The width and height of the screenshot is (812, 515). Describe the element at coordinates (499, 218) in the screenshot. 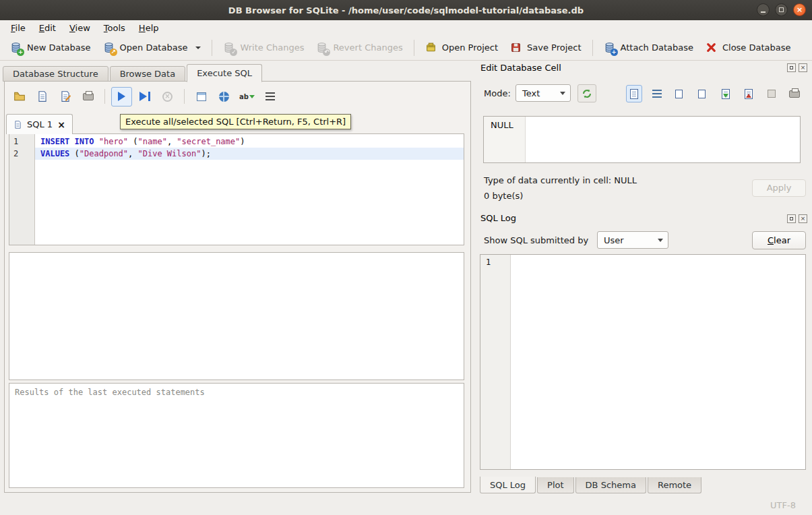

I see `sql-log-title: SQL Log` at that location.